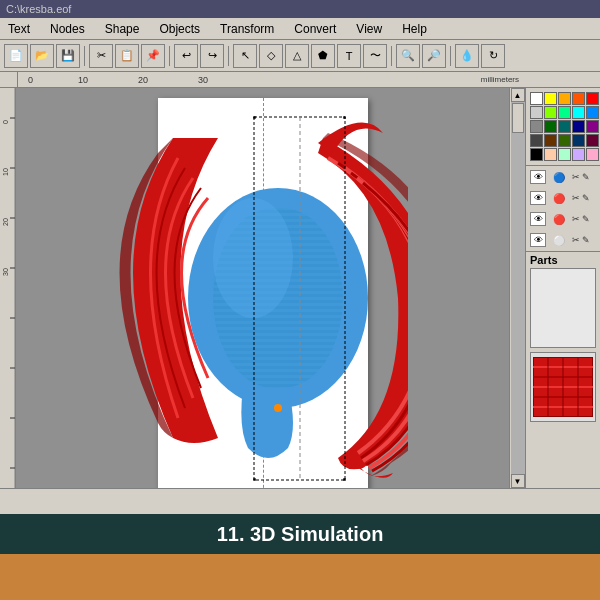 This screenshot has height=600, width=600. Describe the element at coordinates (563, 240) in the screenshot. I see `layer-row-4: 👁 ⚪ ✂ ✎` at that location.